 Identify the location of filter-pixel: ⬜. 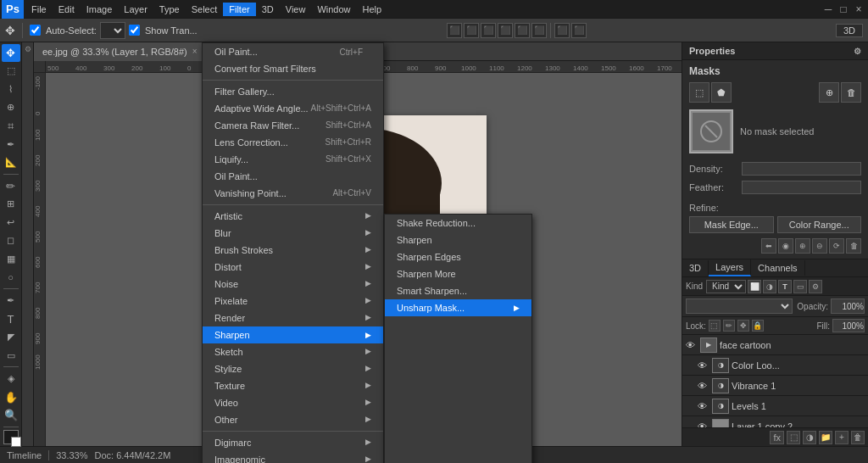
(754, 287).